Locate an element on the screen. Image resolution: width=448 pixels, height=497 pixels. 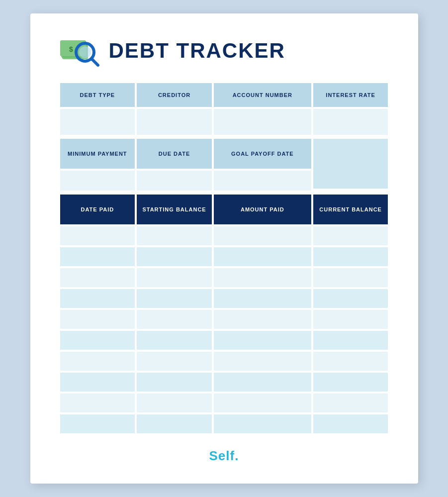
creditor-header: CREDITOR is located at coordinates (174, 95).